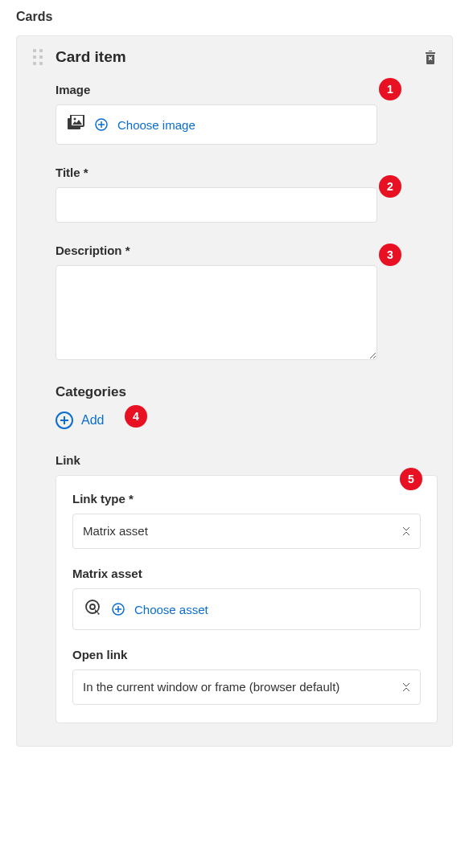 Image resolution: width=469 pixels, height=868 pixels. I want to click on description-field-group: Description * 3, so click(216, 304).